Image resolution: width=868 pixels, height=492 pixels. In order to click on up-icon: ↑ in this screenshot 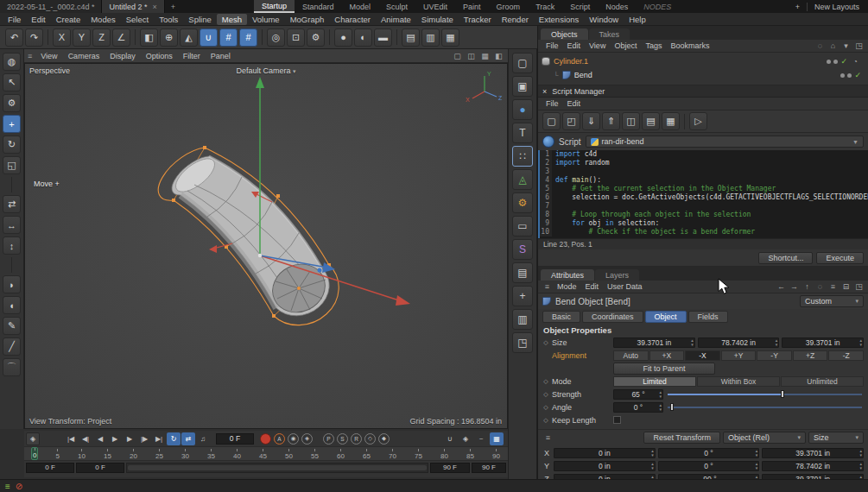, I will do `click(807, 287)`.